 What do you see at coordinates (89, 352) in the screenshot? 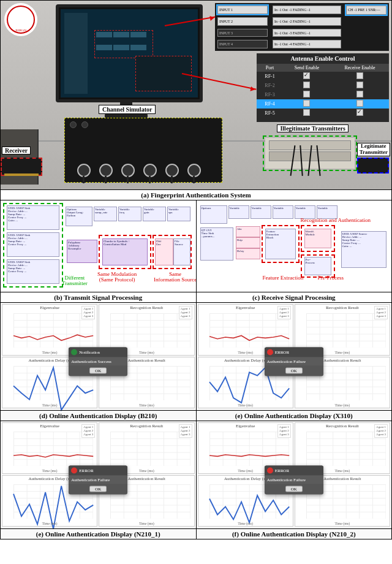
I see `dialog-title: Notification` at bounding box center [89, 352].